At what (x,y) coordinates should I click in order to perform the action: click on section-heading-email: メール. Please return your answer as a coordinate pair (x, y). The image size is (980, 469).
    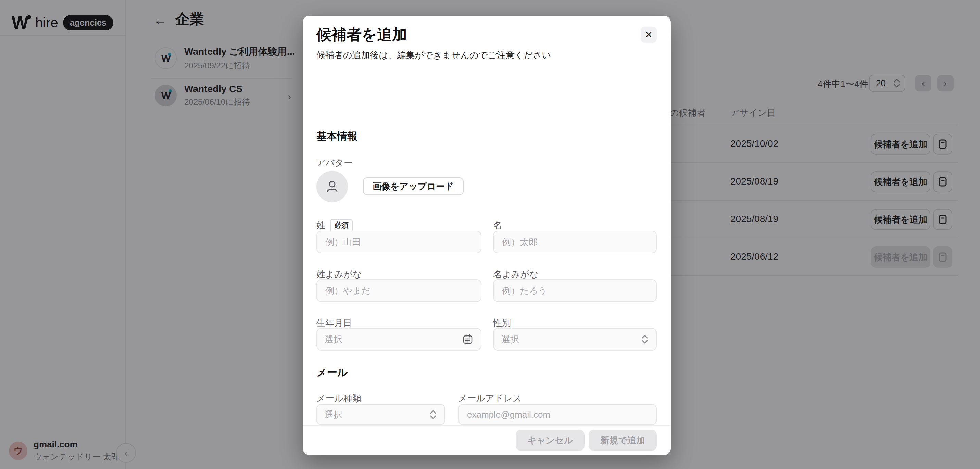
    Looking at the image, I should click on (332, 373).